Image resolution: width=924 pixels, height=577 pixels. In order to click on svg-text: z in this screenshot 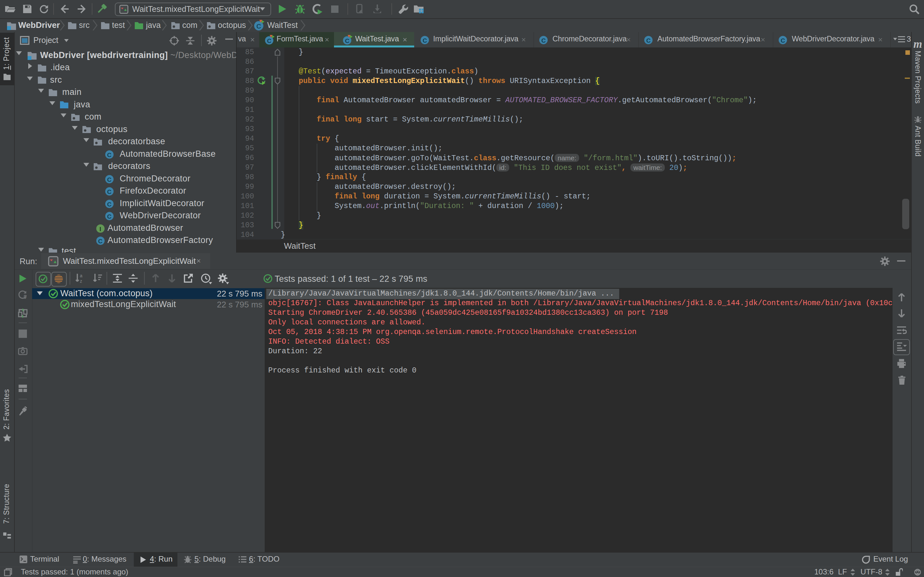, I will do `click(81, 281)`.